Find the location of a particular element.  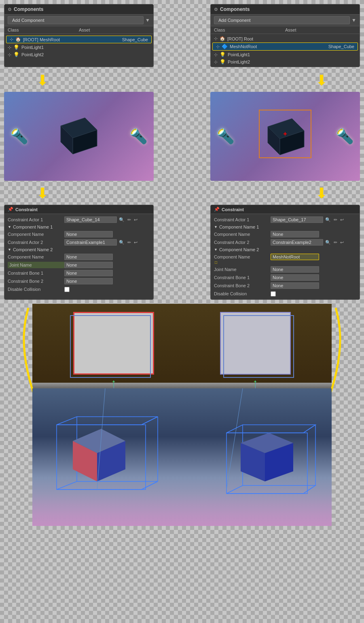

floor-glow is located at coordinates (182, 510).